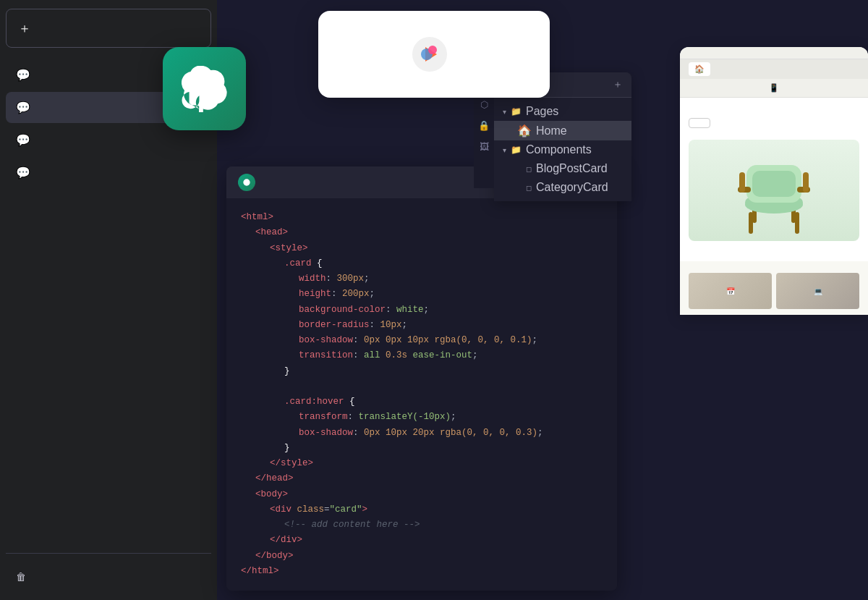 The height and width of the screenshot is (600, 868). Describe the element at coordinates (774, 190) in the screenshot. I see `furniture-chair-image` at that location.